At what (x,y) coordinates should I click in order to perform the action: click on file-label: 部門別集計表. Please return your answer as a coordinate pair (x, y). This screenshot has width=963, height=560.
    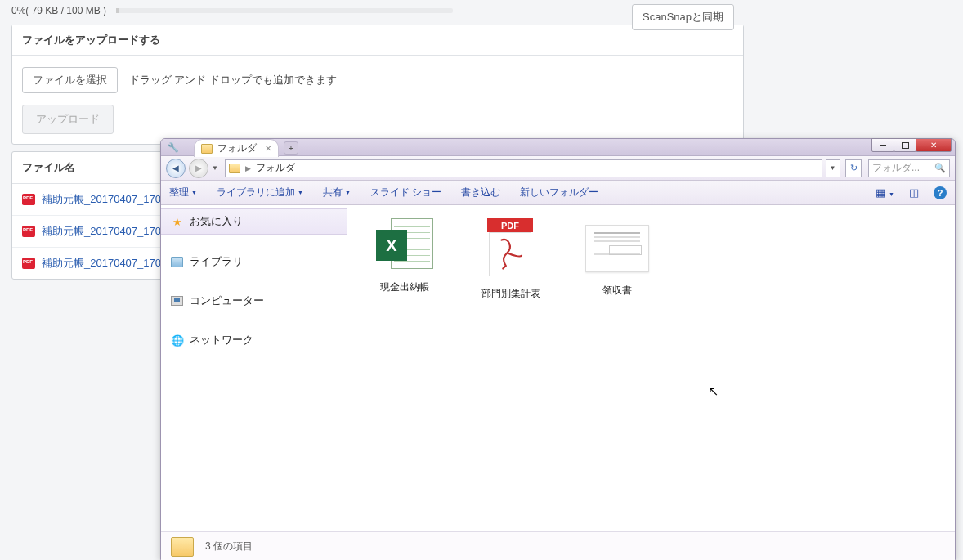
    Looking at the image, I should click on (511, 294).